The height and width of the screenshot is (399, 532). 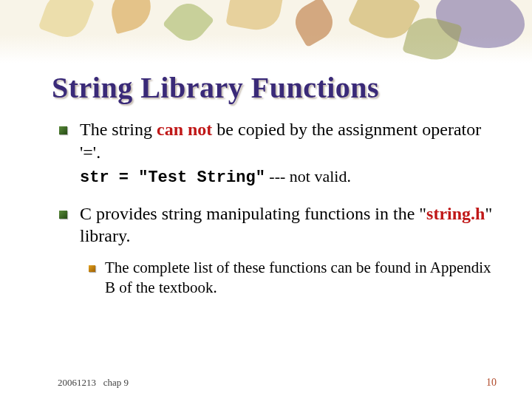 What do you see at coordinates (118, 129) in the screenshot?
I see `bullet-1-text-pre: The string` at bounding box center [118, 129].